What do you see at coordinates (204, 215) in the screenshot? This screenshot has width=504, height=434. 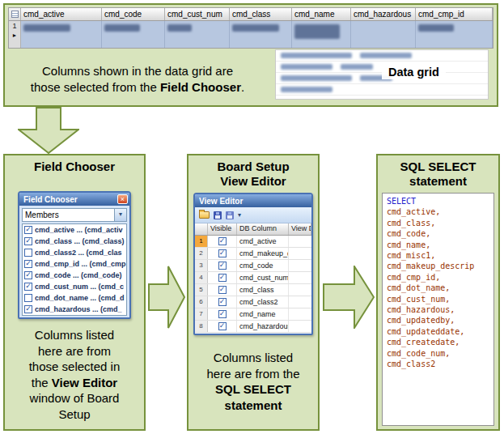 I see `open-folder-icon` at bounding box center [204, 215].